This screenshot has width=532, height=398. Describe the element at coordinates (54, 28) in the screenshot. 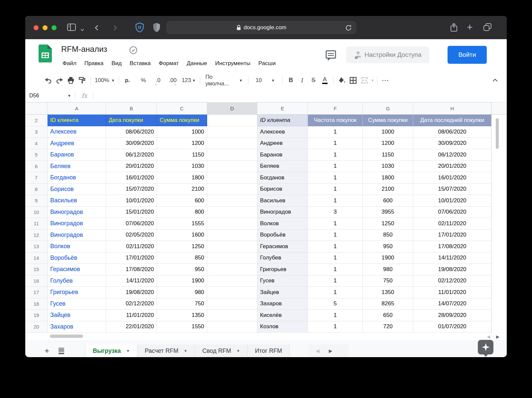

I see `fullscreen-window-button` at that location.